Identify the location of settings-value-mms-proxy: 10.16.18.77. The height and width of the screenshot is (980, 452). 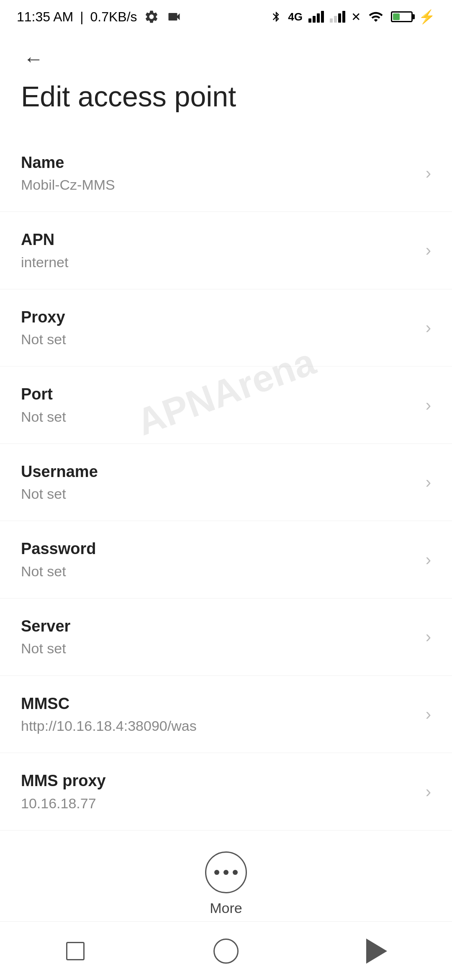
(219, 803).